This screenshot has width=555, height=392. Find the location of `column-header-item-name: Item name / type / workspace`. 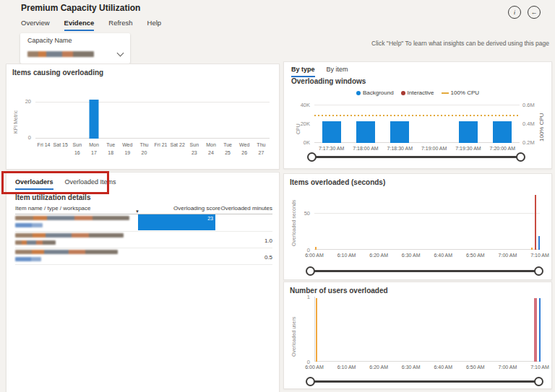

column-header-item-name: Item name / type / workspace is located at coordinates (53, 208).